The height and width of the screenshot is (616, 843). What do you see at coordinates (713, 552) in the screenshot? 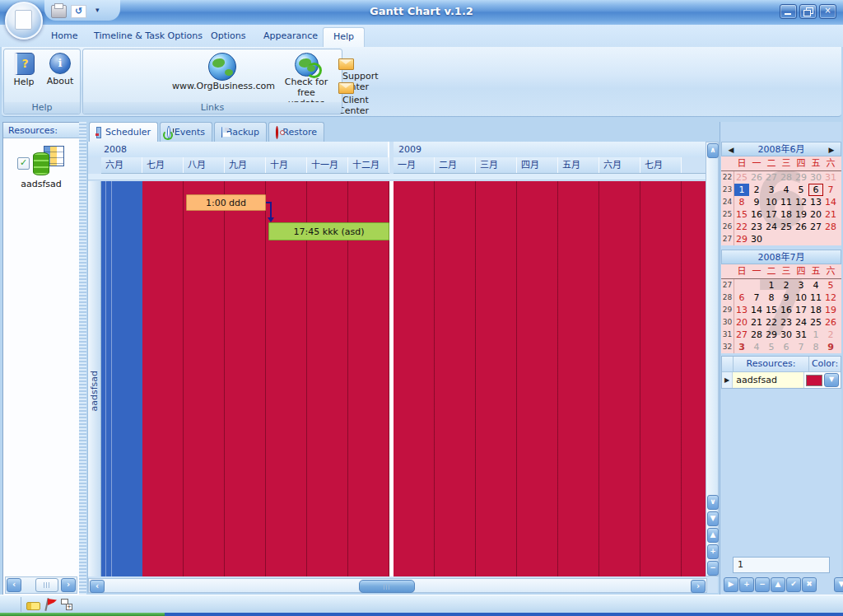
I see `zoom-in-button: +` at bounding box center [713, 552].